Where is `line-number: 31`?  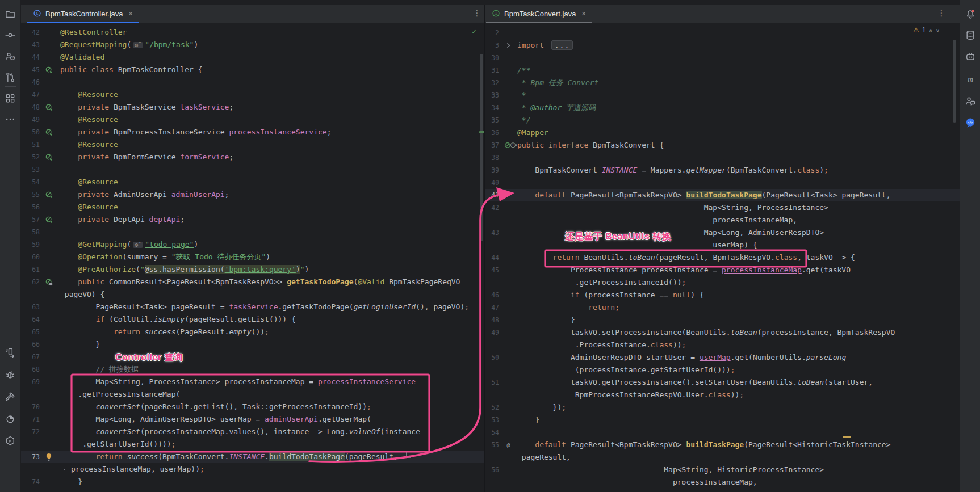 line-number: 31 is located at coordinates (495, 70).